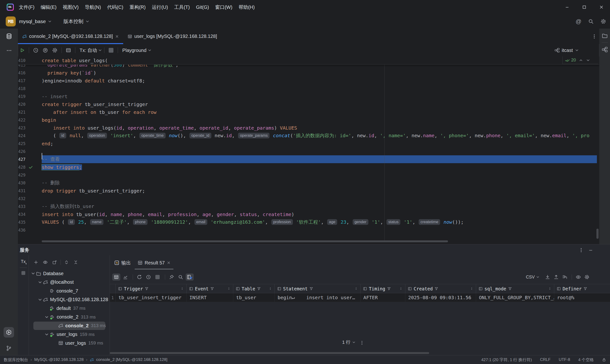 This screenshot has height=364, width=610. What do you see at coordinates (9, 332) in the screenshot?
I see `services-tool-button` at bounding box center [9, 332].